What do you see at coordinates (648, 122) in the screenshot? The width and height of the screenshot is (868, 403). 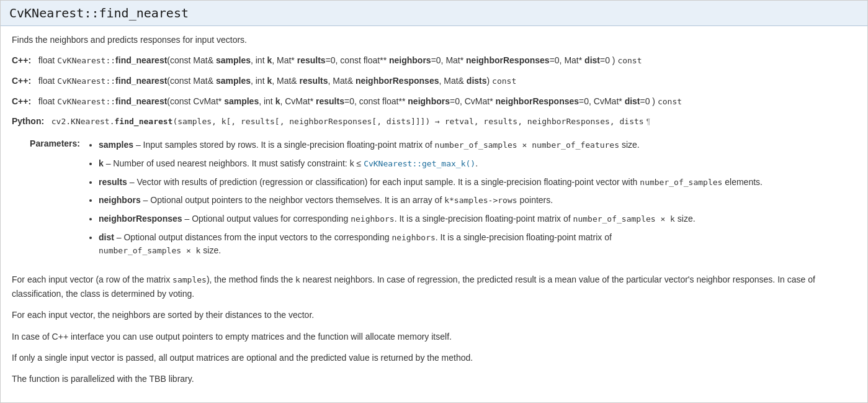 I see `pilcrow: ¶` at bounding box center [648, 122].